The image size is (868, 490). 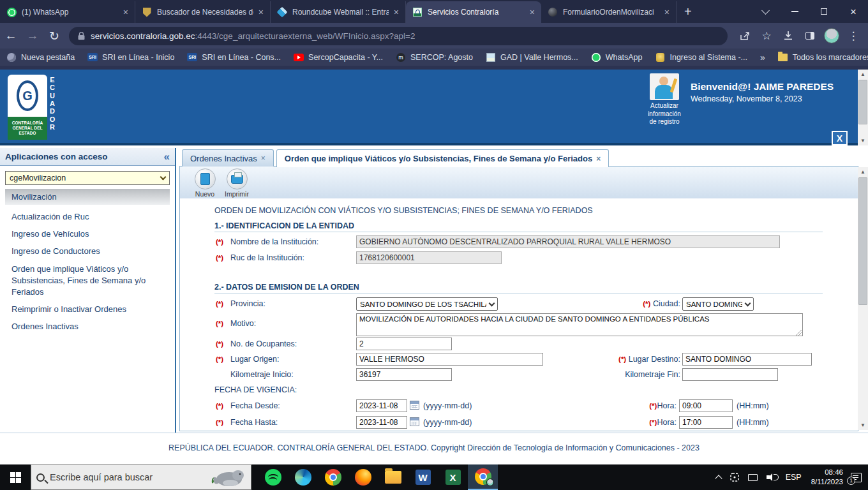 I want to click on province-select: SANTO DOMINGO DE LOS TSACHILAS, so click(x=427, y=304).